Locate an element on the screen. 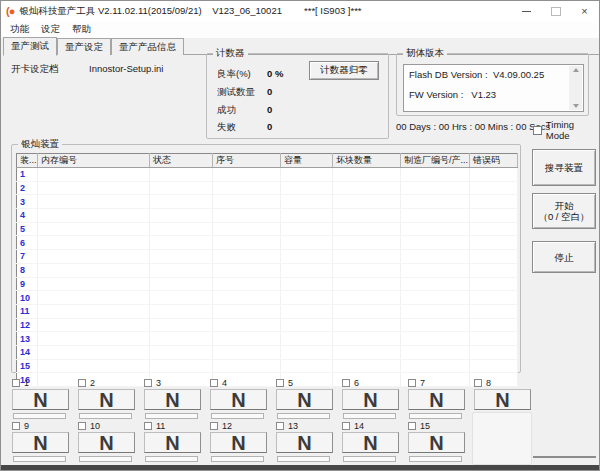 This screenshot has height=471, width=600. col-status: 状态 is located at coordinates (182, 161).